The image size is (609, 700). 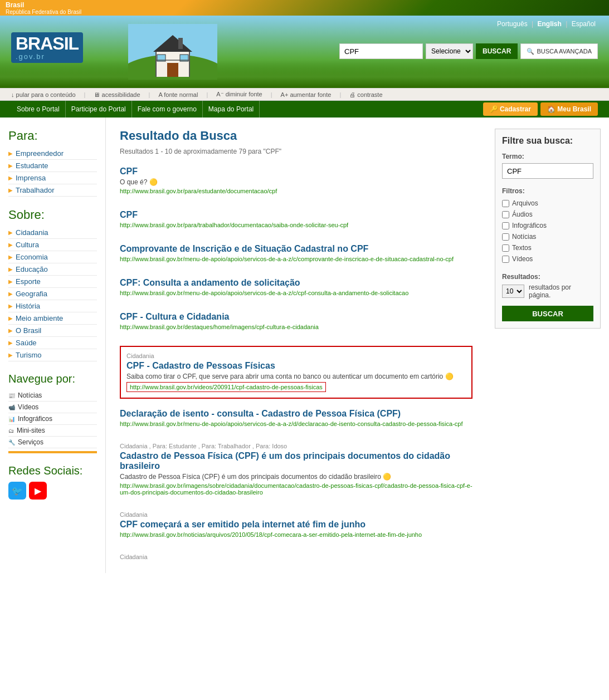 What do you see at coordinates (513, 24) in the screenshot?
I see `lang-portugues: Português` at bounding box center [513, 24].